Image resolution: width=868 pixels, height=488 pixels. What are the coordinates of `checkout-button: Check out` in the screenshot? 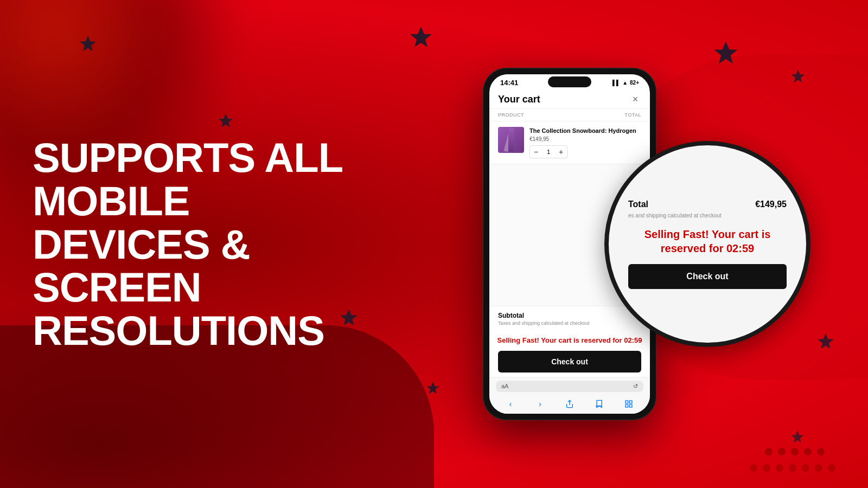 It's located at (570, 362).